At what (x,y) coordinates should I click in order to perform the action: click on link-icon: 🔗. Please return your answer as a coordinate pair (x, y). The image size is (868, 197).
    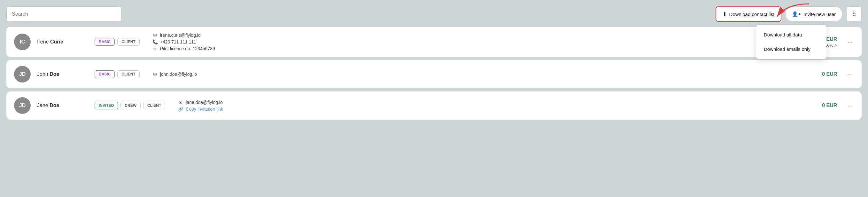
    Looking at the image, I should click on (181, 109).